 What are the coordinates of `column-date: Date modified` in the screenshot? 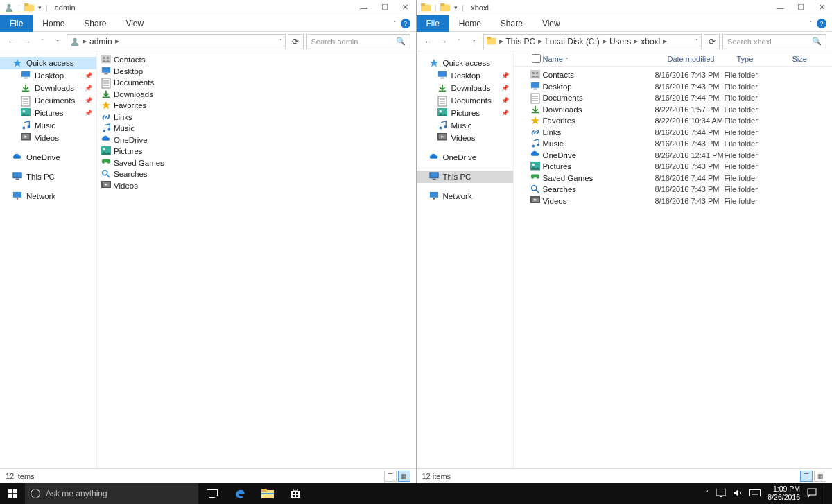 It's located at (702, 59).